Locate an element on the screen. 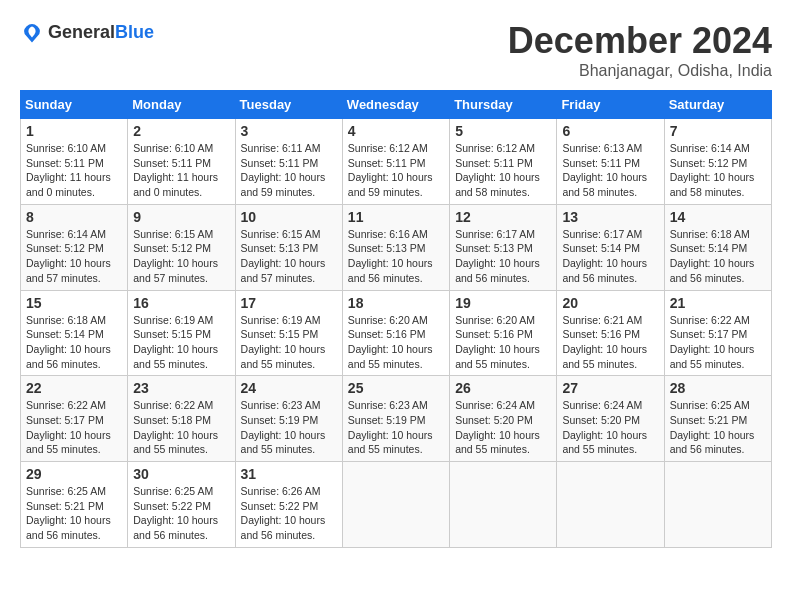  cell-day-number: 29 is located at coordinates (74, 474).